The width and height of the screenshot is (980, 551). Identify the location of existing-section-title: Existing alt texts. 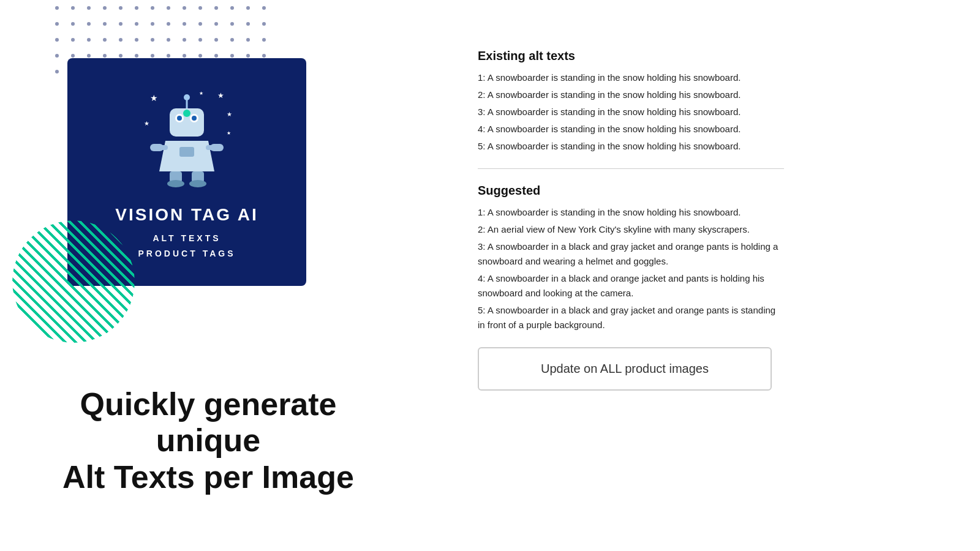
(631, 56).